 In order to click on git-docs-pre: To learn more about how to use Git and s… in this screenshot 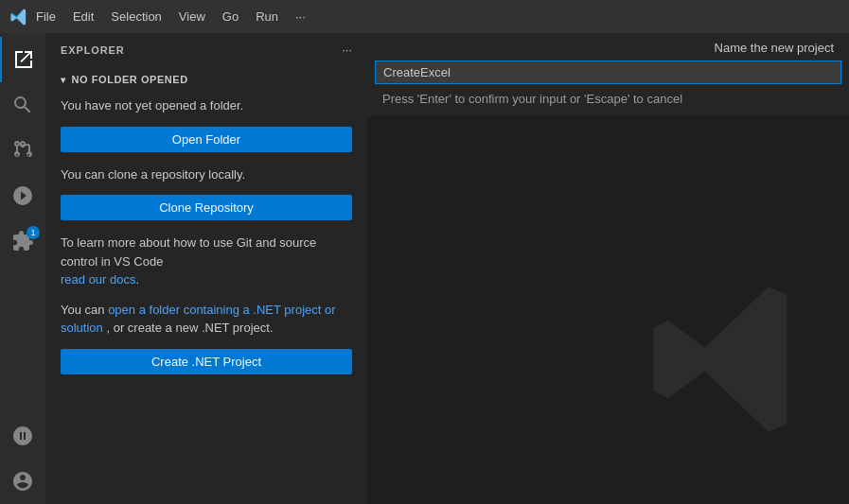, I will do `click(188, 252)`.